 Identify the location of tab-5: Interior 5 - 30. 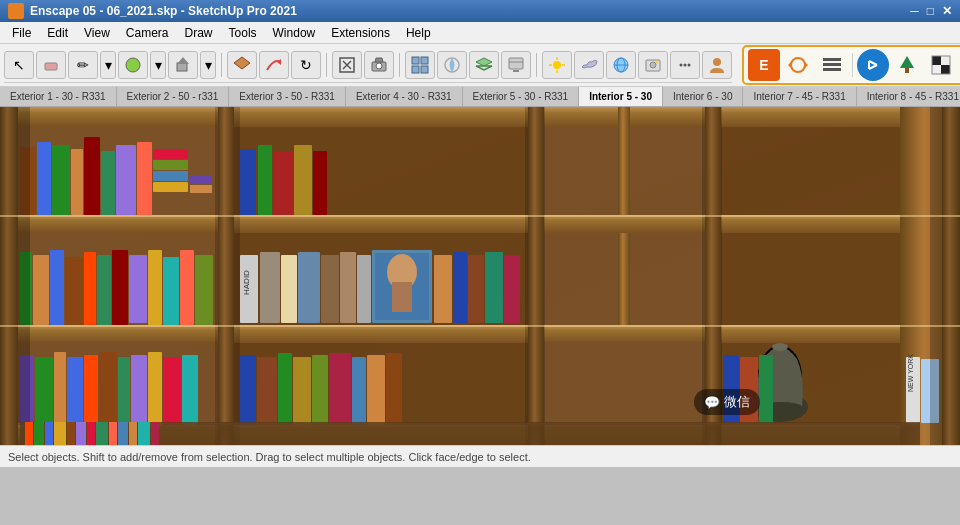
(621, 96).